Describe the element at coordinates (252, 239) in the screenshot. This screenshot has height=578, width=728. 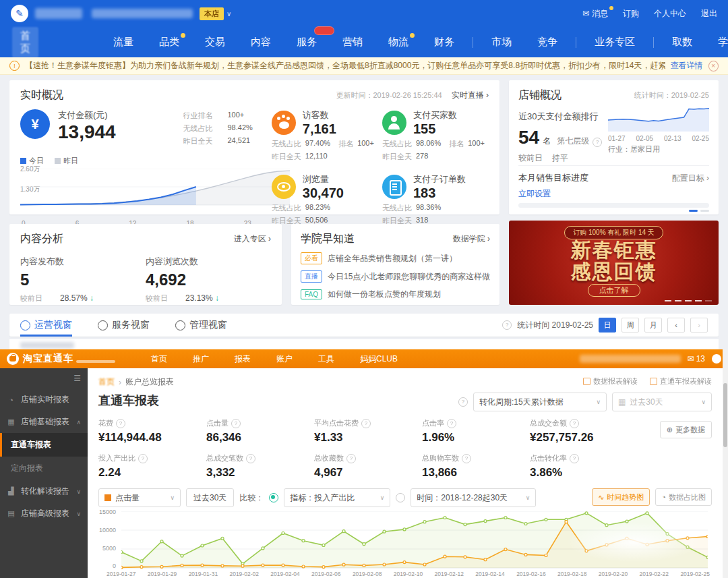
I see `enter-zone-link: 进入专区 ›` at that location.